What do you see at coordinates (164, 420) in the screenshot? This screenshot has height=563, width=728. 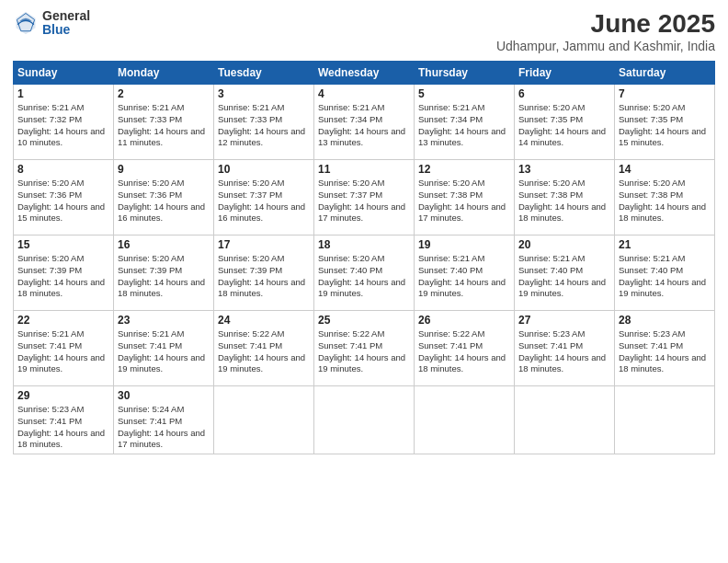 I see `table-row: 30 Sunrise: 5:24 AMSunset: 7:41 PMDaylig…` at bounding box center [164, 420].